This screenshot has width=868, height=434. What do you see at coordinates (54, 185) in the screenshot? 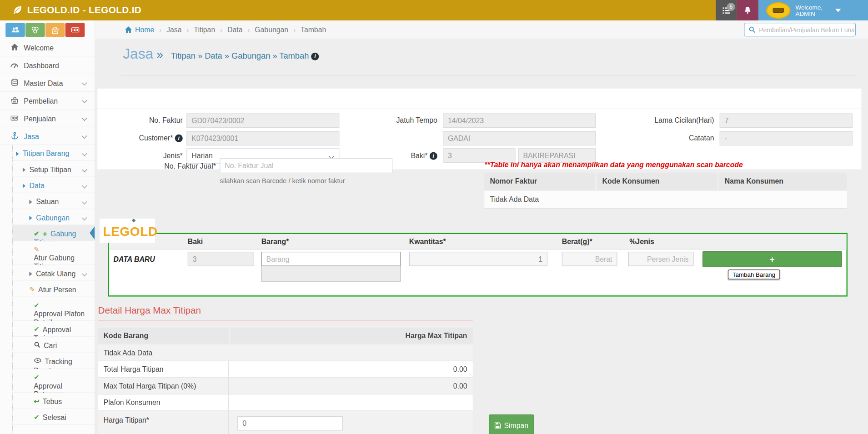
I see `sidebar-item-data: Data` at bounding box center [54, 185].